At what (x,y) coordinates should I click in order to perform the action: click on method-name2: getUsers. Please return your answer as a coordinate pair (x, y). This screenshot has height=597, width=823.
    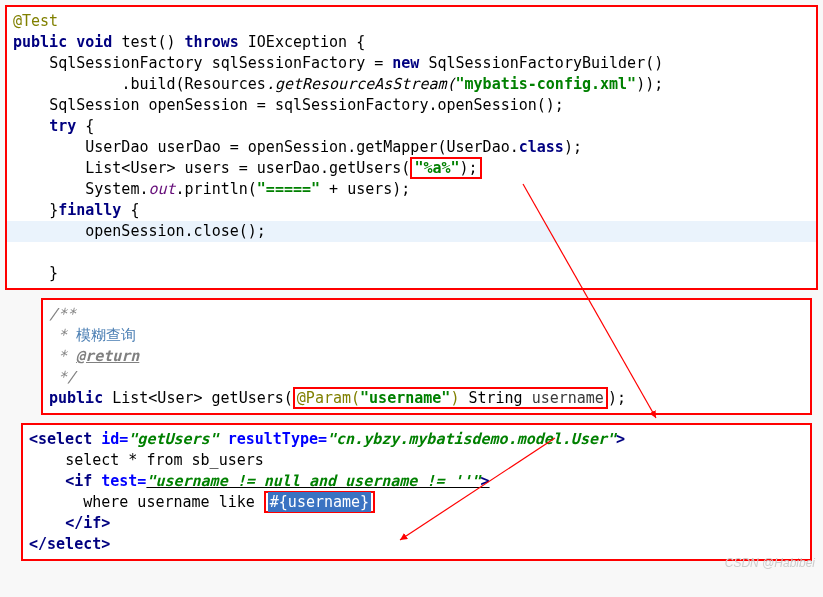
    Looking at the image, I should click on (248, 398).